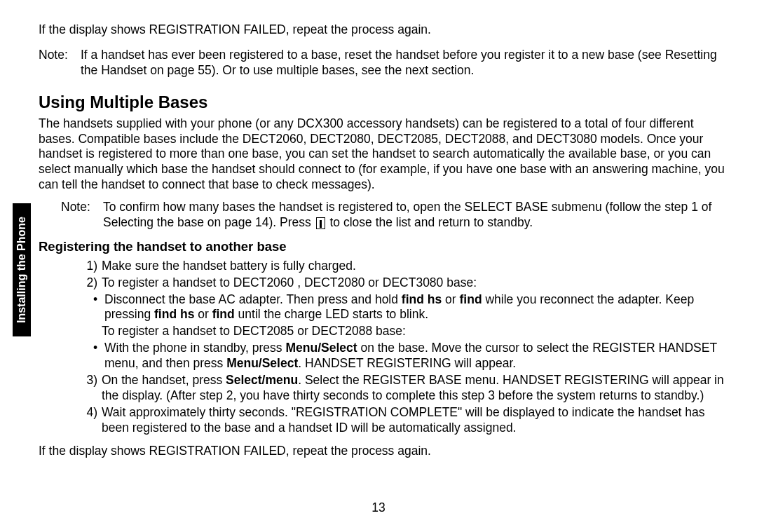 Image resolution: width=757 pixels, height=532 pixels. I want to click on step-text: Wait approximately thirty seconds. "REGI…, so click(417, 421).